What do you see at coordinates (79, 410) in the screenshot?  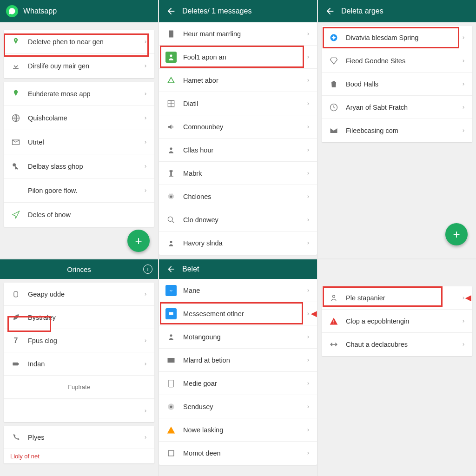 I see `list-item` at bounding box center [79, 410].